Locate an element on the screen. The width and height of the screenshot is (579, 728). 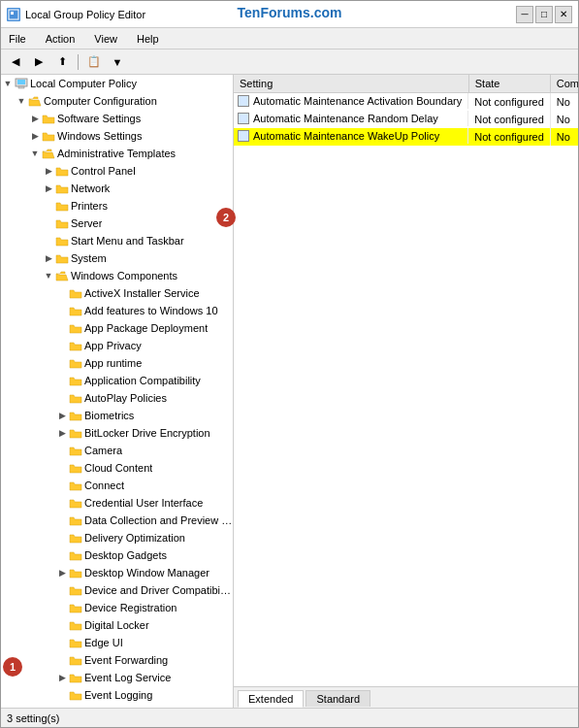
cell-setting: Automatic Maintenance Activation Boundar… is located at coordinates (351, 101).